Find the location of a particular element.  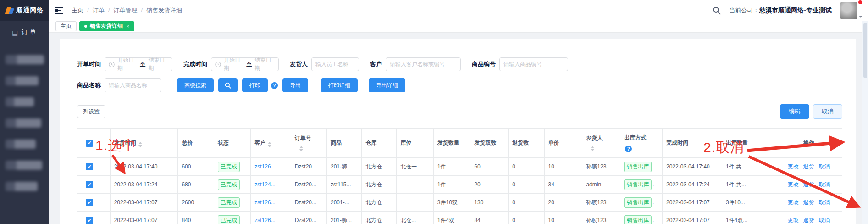

finish-time-range-picker: 开始日期 至 结束日期 is located at coordinates (245, 64).